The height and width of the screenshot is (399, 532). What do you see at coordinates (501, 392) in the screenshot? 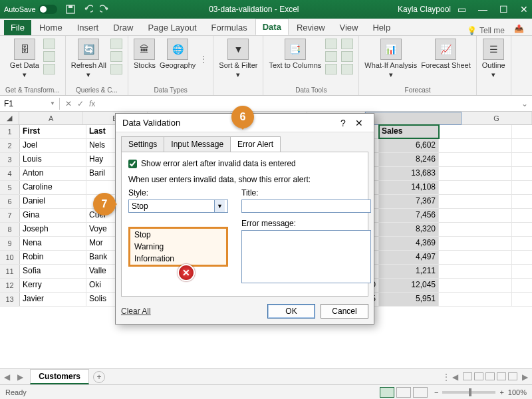
I see `zoom-in-icon: +` at bounding box center [501, 392].